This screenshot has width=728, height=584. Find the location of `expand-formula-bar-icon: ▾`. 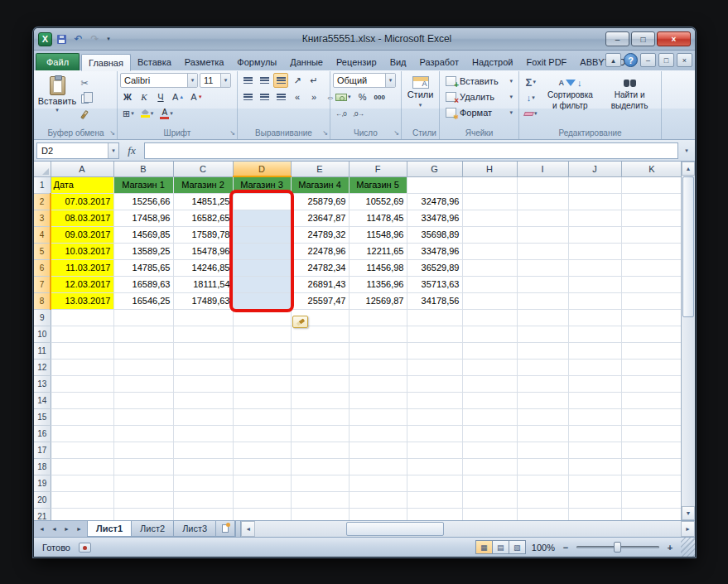

expand-formula-bar-icon: ▾ is located at coordinates (687, 151).